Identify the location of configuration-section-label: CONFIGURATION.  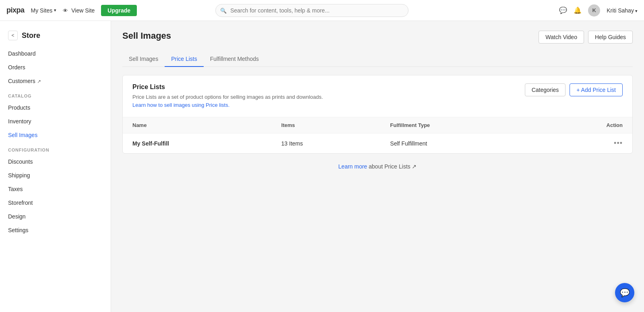
(56, 148).